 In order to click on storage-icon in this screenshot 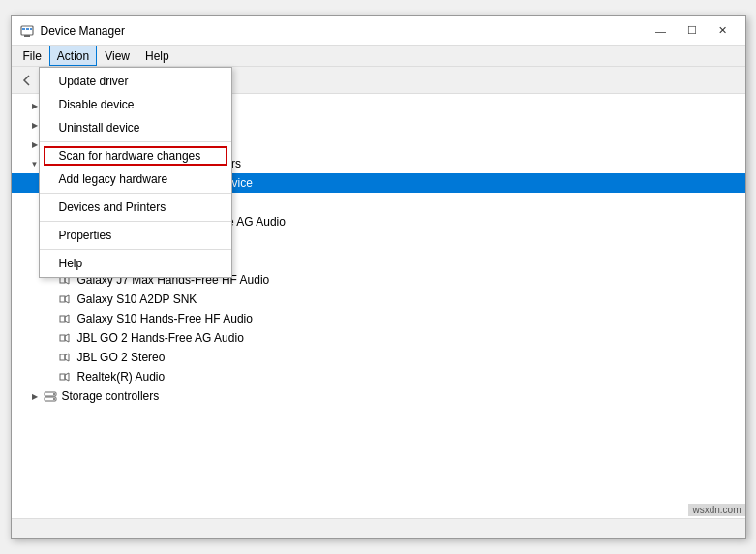, I will do `click(50, 396)`.